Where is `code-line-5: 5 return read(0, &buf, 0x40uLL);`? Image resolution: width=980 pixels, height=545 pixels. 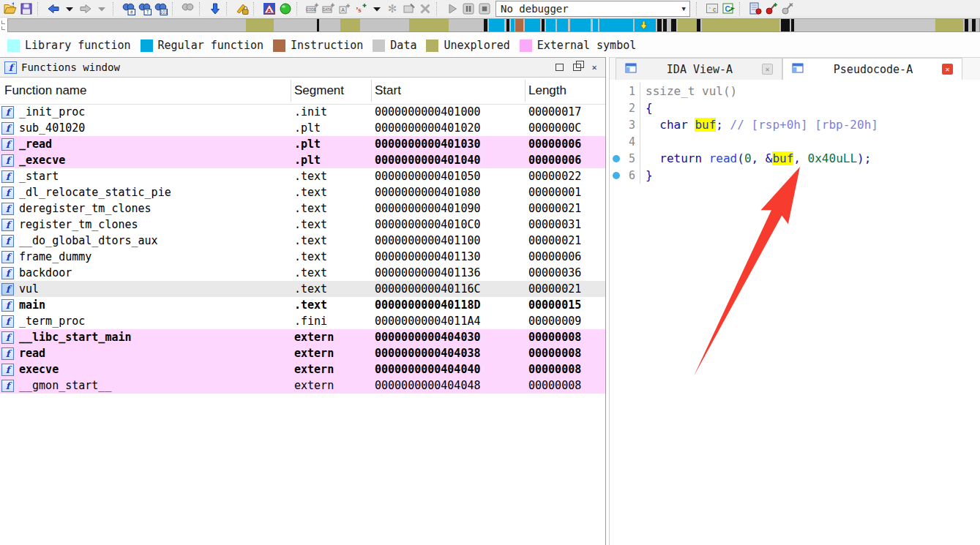
code-line-5: 5 return read(0, &buf, 0x40uLL); is located at coordinates (795, 158).